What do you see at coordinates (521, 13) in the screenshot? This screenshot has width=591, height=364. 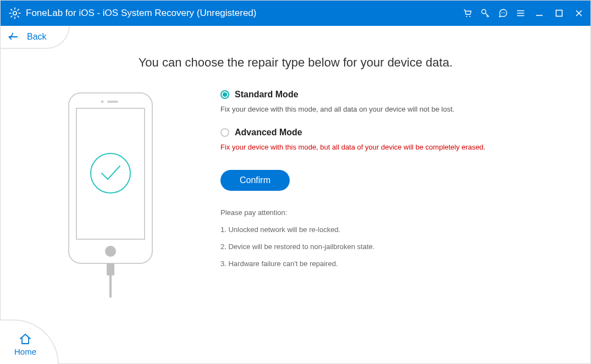 I see `menu-icon` at bounding box center [521, 13].